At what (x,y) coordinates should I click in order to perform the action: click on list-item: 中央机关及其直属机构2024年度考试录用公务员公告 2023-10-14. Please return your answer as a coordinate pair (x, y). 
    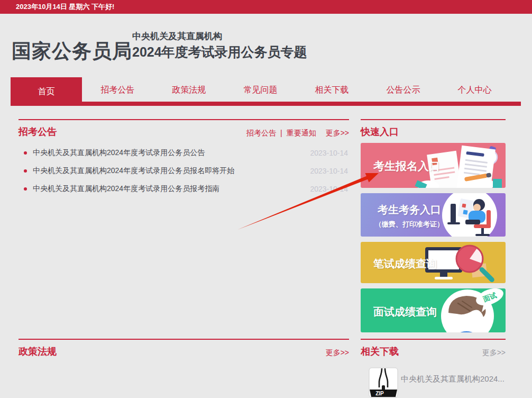
    Looking at the image, I should click on (184, 153).